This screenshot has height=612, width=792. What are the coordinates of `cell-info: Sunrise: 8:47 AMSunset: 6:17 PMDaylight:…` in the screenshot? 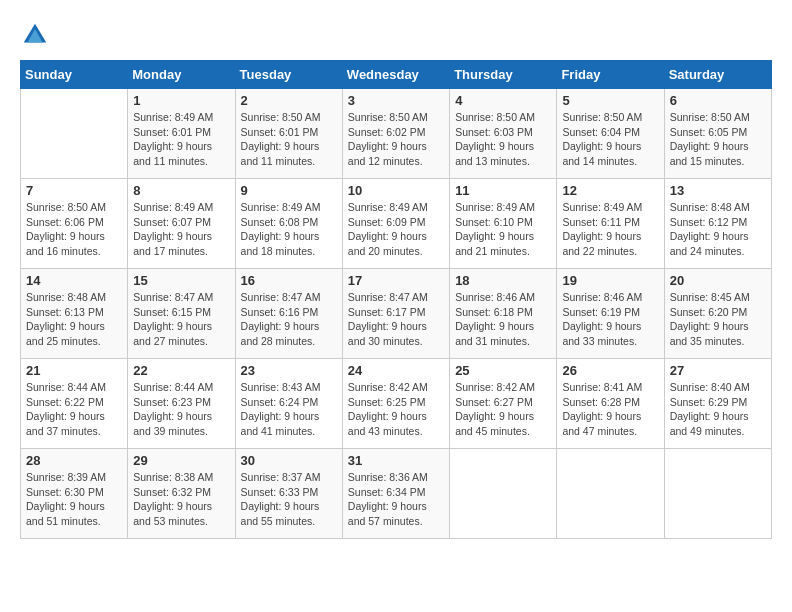 It's located at (396, 320).